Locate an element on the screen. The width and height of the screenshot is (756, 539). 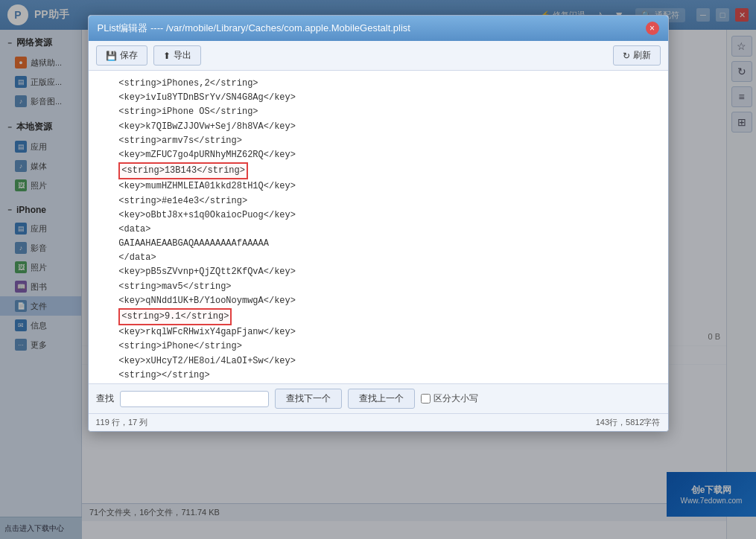
export-icon: ⬆ is located at coordinates (167, 56).